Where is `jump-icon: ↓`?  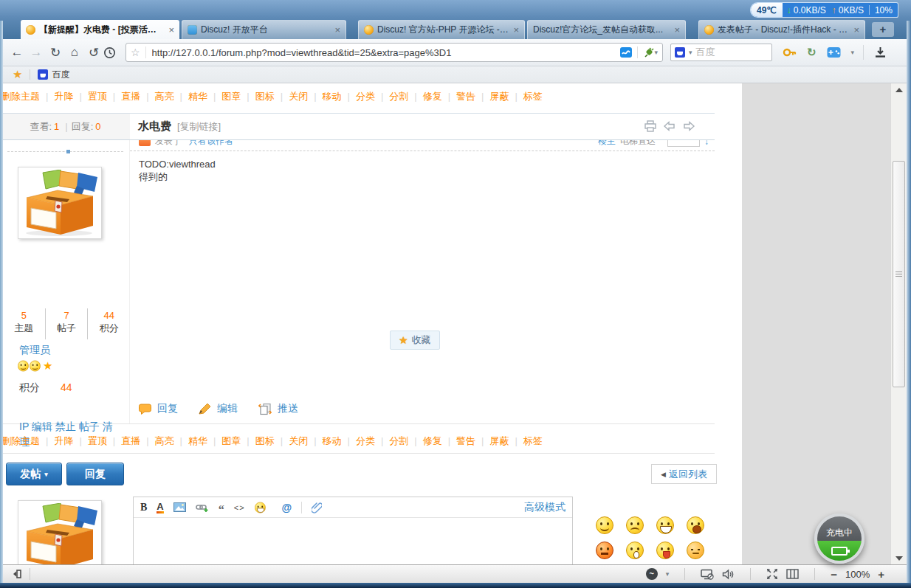 jump-icon: ↓ is located at coordinates (707, 143).